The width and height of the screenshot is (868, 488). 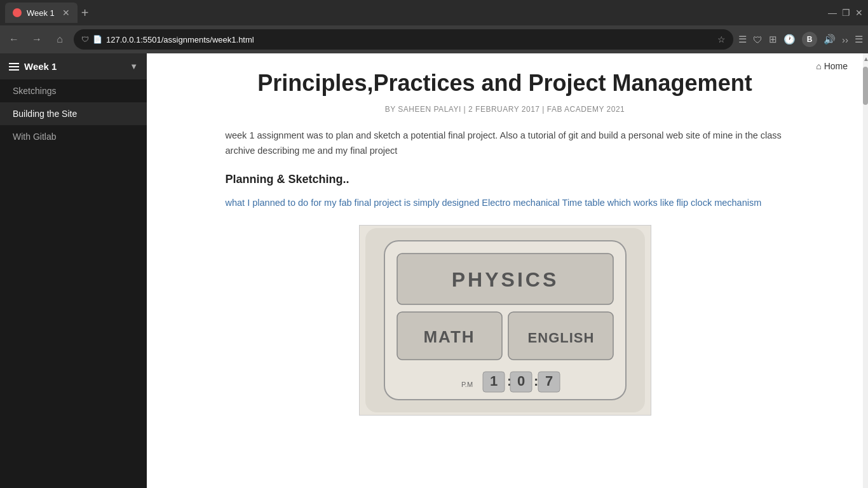 I want to click on page-title: Principles,Practices and Project Managem…, so click(x=505, y=84).